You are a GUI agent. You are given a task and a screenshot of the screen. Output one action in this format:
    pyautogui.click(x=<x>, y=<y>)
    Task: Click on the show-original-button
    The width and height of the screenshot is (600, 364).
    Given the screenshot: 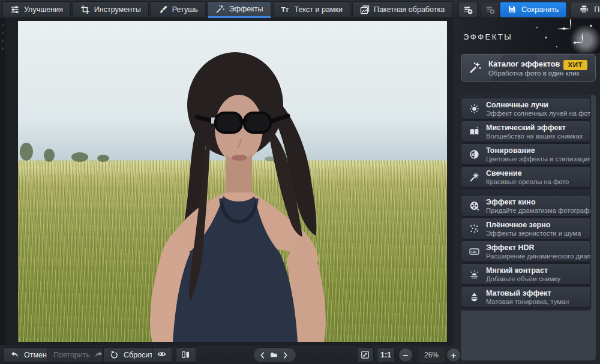 What is the action you would take?
    pyautogui.click(x=162, y=355)
    